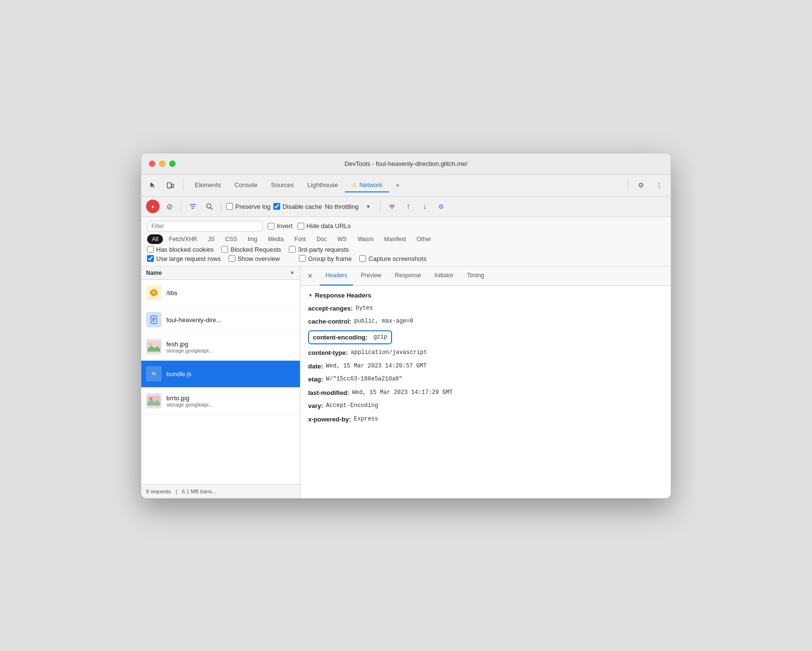 This screenshot has width=812, height=651. Describe the element at coordinates (406, 185) in the screenshot. I see `tab-bar: Elements Console Sources Lighthouse ⚠Net…` at that location.